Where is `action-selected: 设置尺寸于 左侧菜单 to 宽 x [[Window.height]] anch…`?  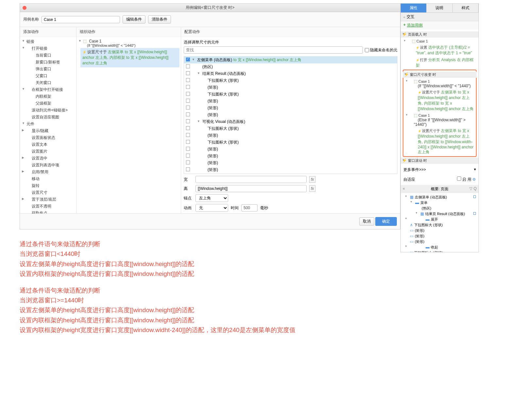
action-selected: 设置尺寸于 左侧菜单 to 宽 x [[Window.height]] anch… is located at coordinates (130, 58).